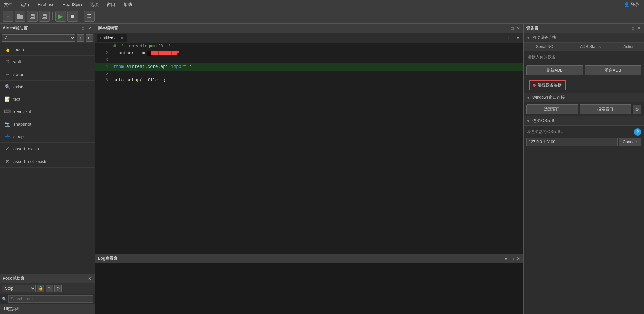  What do you see at coordinates (555, 71) in the screenshot?
I see `refresh-adb-button: 刷新ADB` at bounding box center [555, 71].